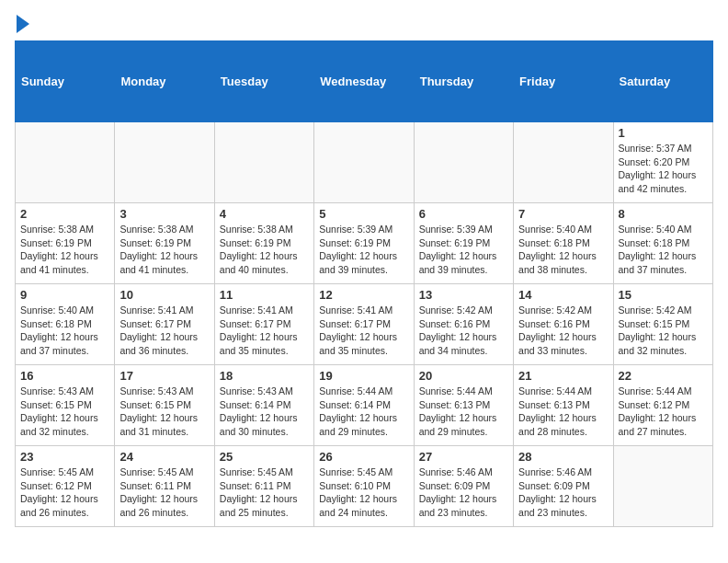 Image resolution: width=728 pixels, height=563 pixels. Describe the element at coordinates (65, 244) in the screenshot. I see `calendar-cell: 2Sunrise: 5:38 AM Sunset: 6:19 PM Daylig…` at that location.